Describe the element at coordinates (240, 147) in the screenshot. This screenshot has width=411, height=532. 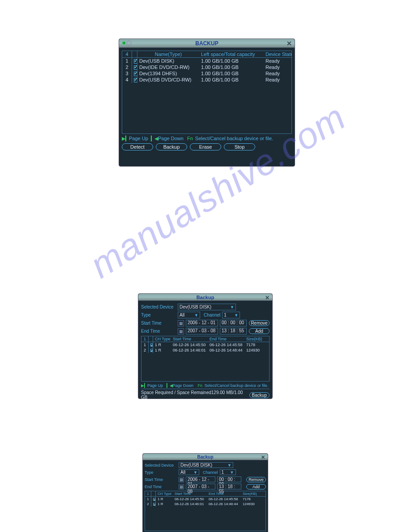
I see `stop-button: Stop` at that location.